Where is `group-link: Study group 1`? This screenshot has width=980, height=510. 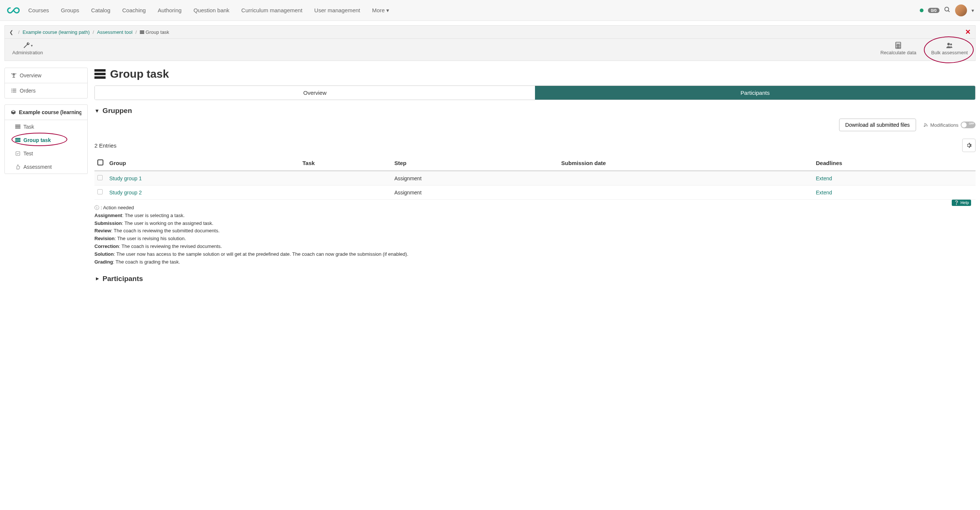 group-link: Study group 1 is located at coordinates (126, 178).